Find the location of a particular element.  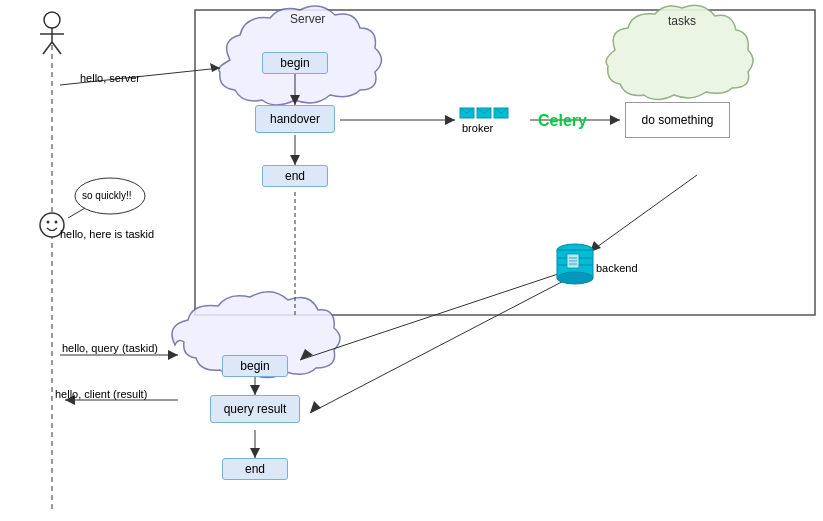

hello-query-msg: hello, query (taskid) is located at coordinates (110, 348).